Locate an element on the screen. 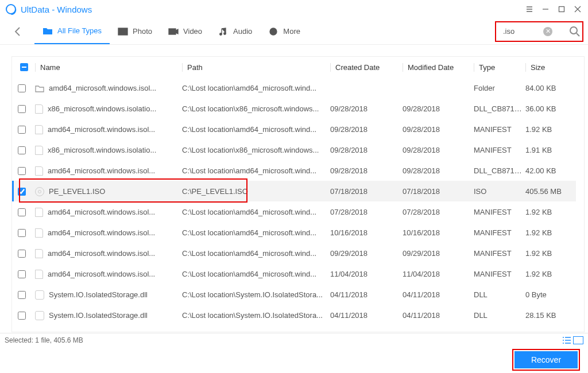  row-size: 28.15 KB is located at coordinates (548, 316).